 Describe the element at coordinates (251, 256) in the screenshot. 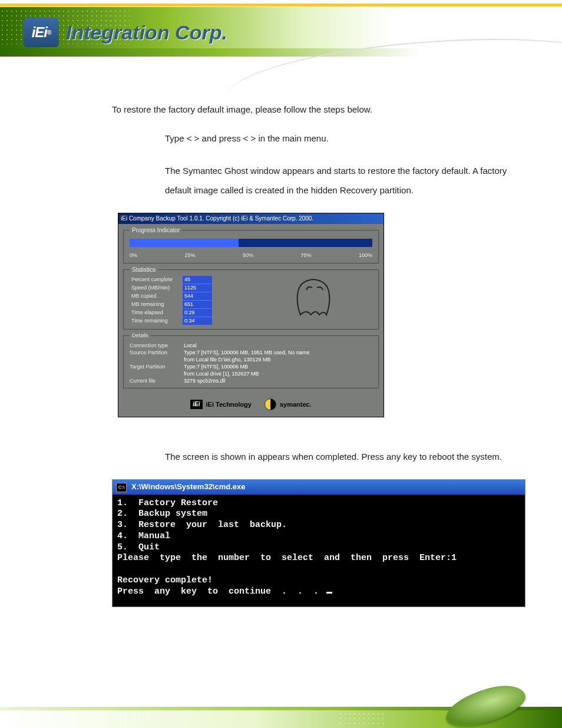

I see `progress-ticks: 0% 25% 50% 75% 100%` at that location.